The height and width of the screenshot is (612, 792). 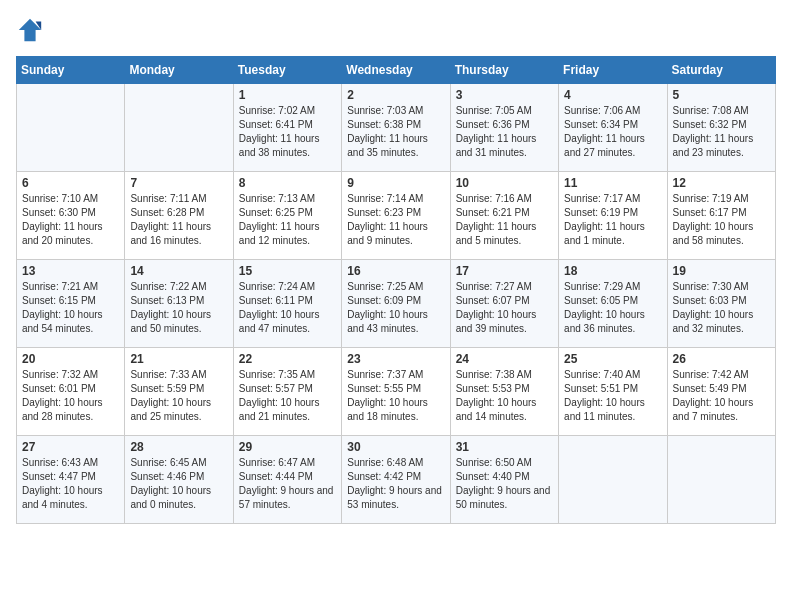 I want to click on day-header-sunday: Sunday, so click(x=71, y=70).